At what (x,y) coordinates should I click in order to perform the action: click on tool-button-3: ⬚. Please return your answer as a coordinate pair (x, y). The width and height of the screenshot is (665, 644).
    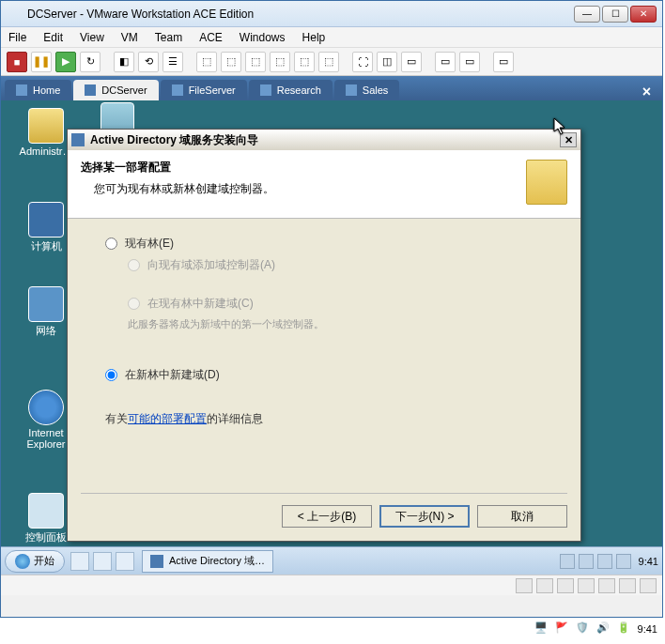
    Looking at the image, I should click on (255, 62).